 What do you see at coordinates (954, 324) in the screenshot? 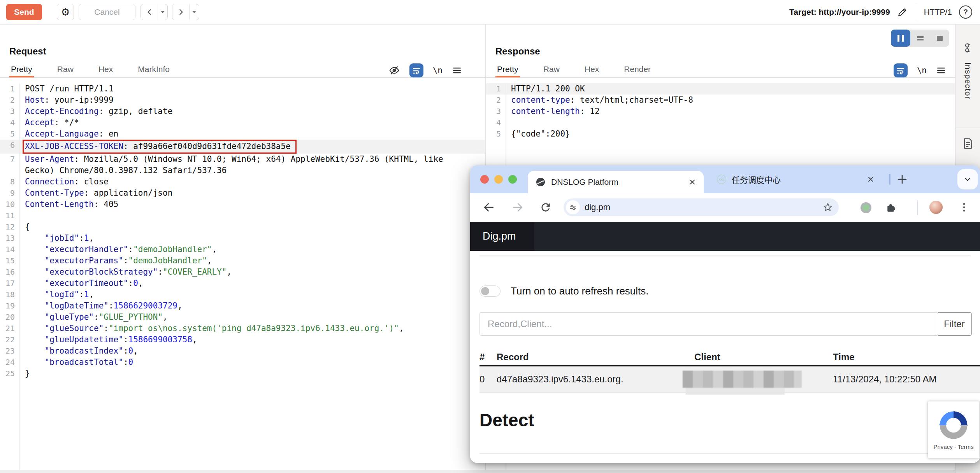
I see `filter-button: Filter` at bounding box center [954, 324].